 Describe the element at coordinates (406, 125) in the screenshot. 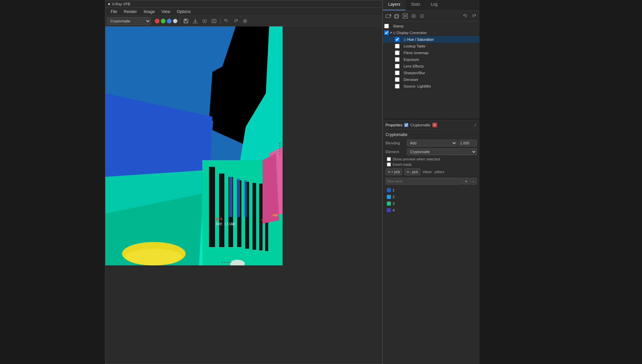

I see `properties-check` at that location.